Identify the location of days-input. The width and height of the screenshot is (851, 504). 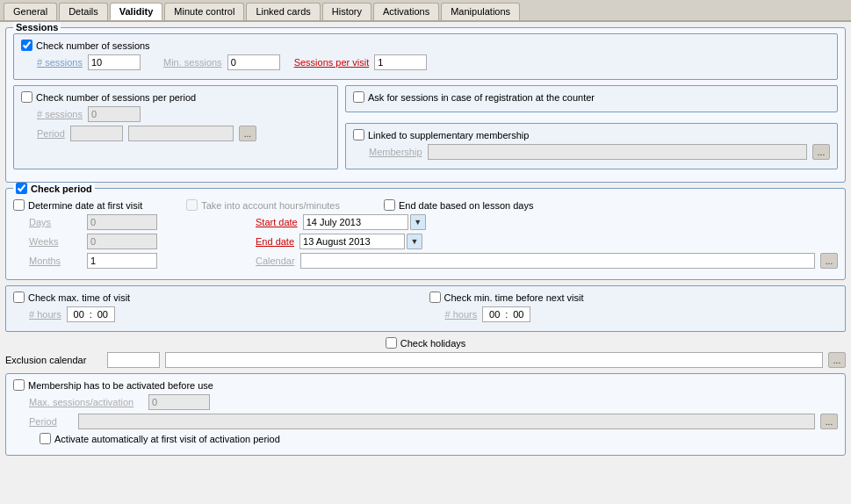
(122, 222).